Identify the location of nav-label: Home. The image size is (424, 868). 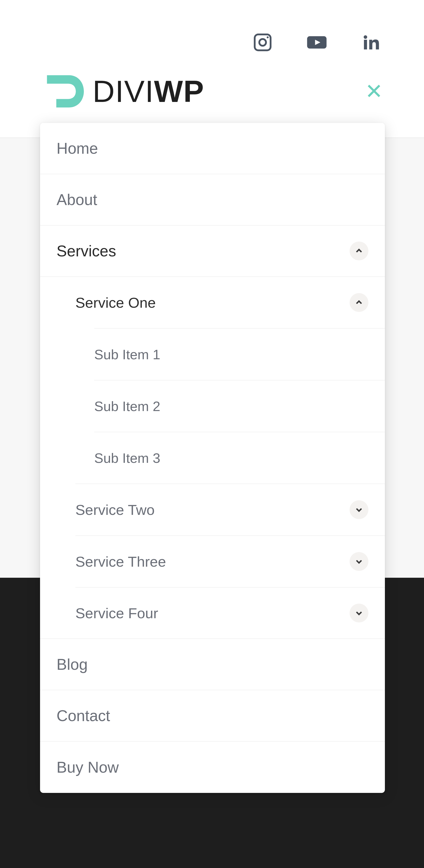
(212, 148).